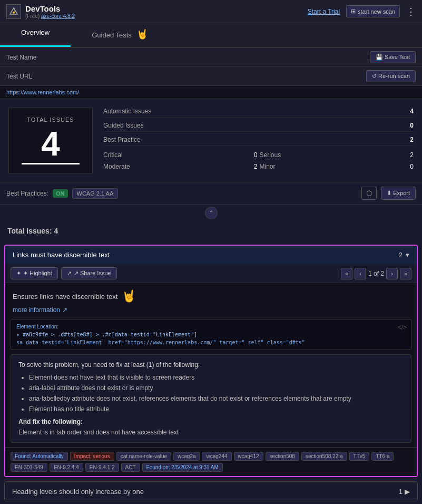 Image resolution: width=422 pixels, height=504 pixels. I want to click on fix-and-label: And fix the following:, so click(211, 422).